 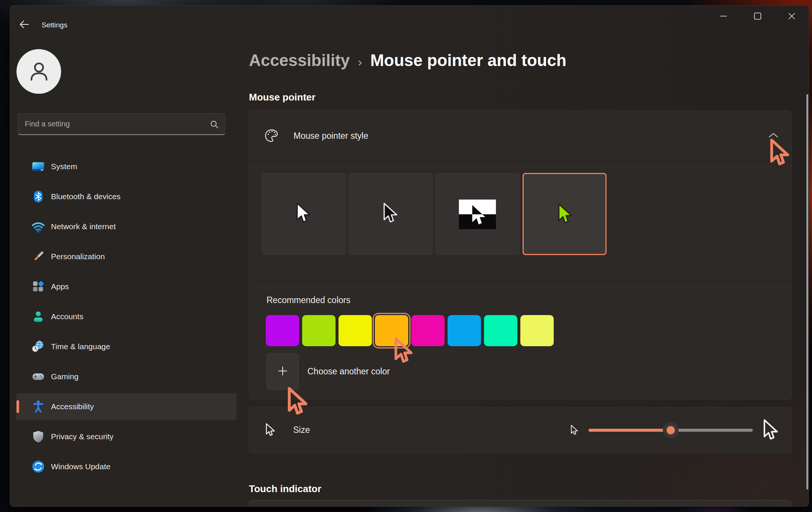 What do you see at coordinates (78, 257) in the screenshot?
I see `sidebar-item-label: Personalization` at bounding box center [78, 257].